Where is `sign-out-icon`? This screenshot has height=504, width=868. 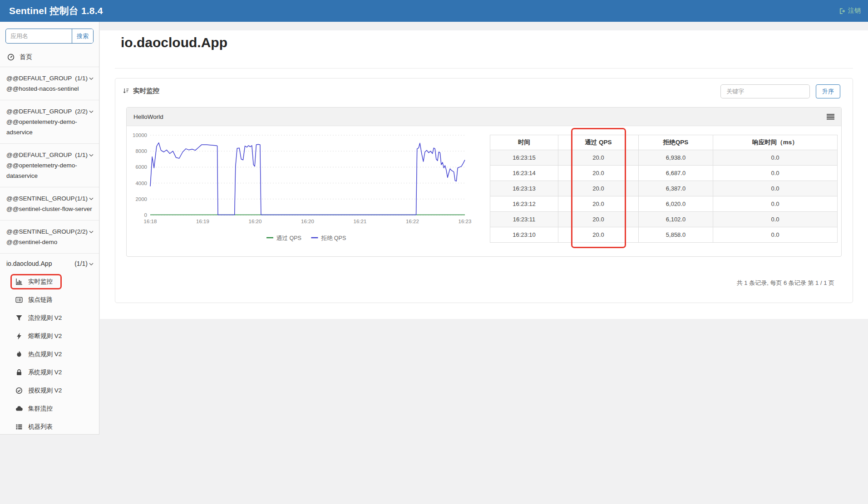 sign-out-icon is located at coordinates (843, 11).